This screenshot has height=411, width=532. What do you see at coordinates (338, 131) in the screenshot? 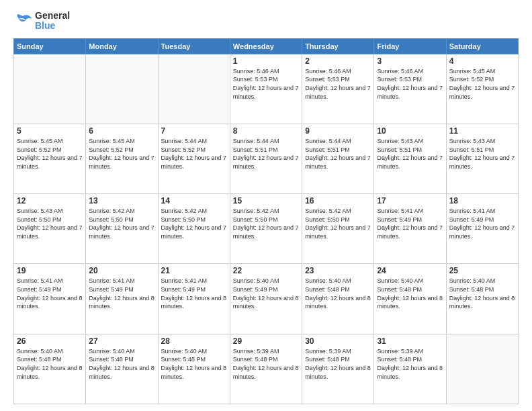
I see `day-number: 9` at bounding box center [338, 131].